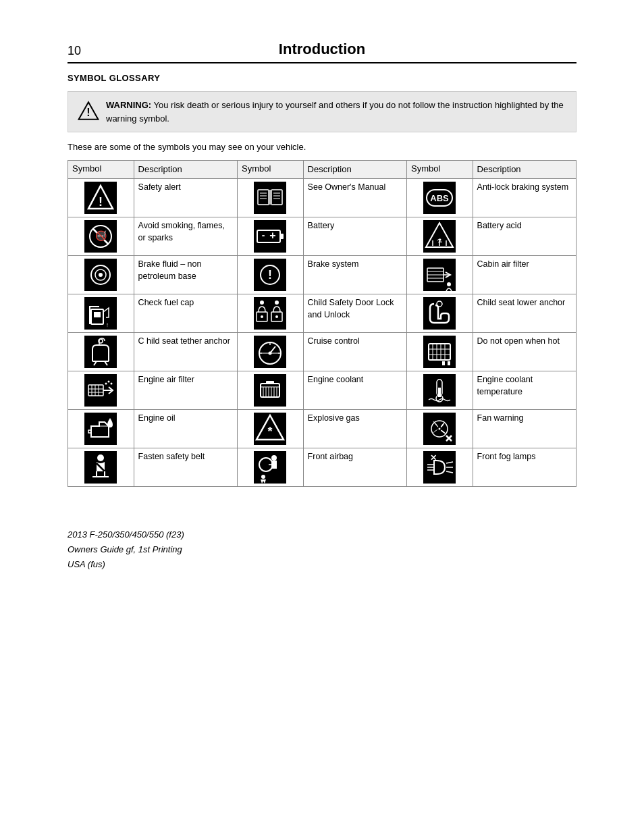 This screenshot has height=834, width=644. Describe the element at coordinates (524, 353) in the screenshot. I see `desc-cell: Do not open when hot` at that location.